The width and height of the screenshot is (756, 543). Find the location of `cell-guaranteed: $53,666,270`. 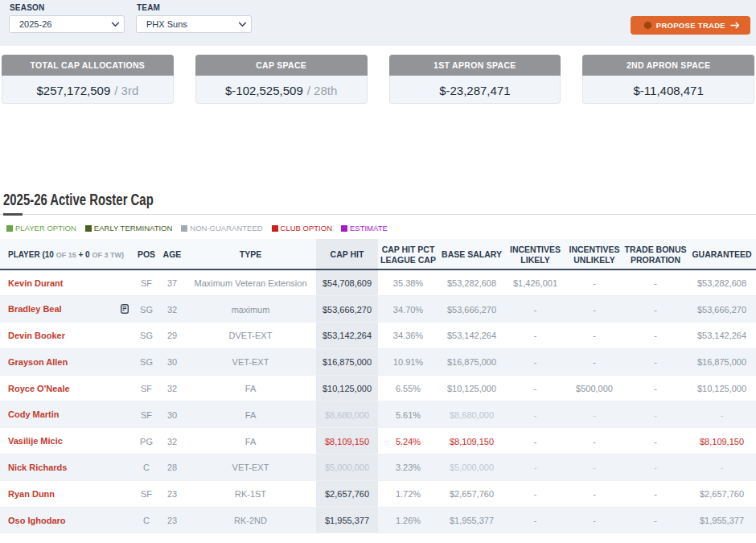

cell-guaranteed: $53,666,270 is located at coordinates (722, 309).